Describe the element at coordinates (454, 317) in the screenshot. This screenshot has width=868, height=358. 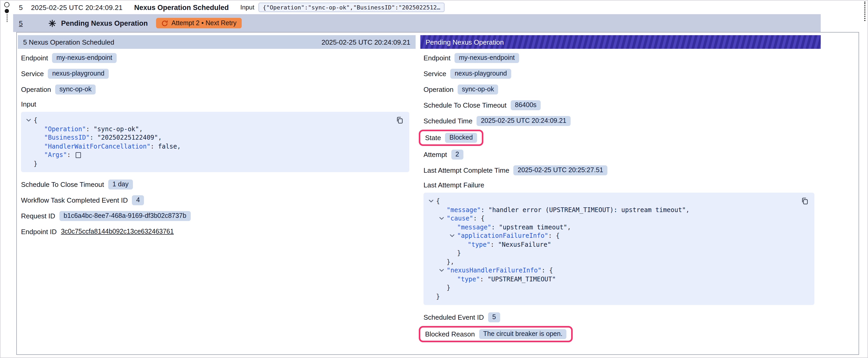
I see `field-label: Scheduled Event ID` at that location.